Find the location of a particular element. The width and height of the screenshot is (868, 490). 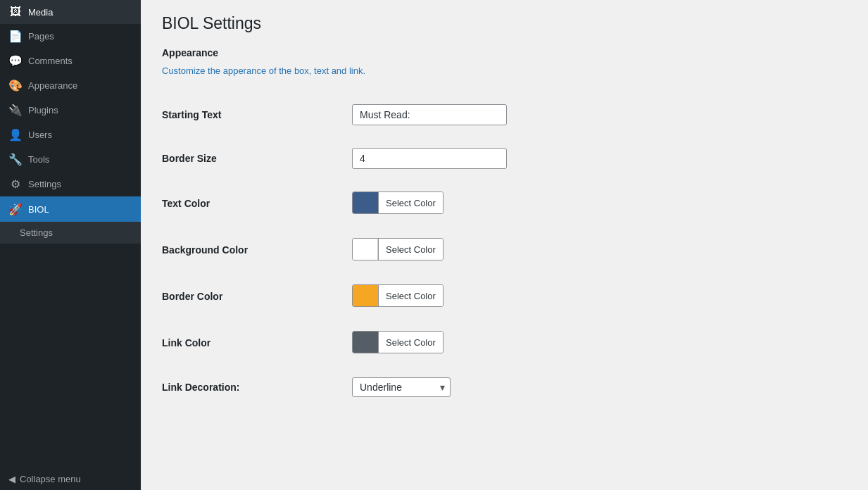

background-color-btn-label: Select Color is located at coordinates (410, 249).